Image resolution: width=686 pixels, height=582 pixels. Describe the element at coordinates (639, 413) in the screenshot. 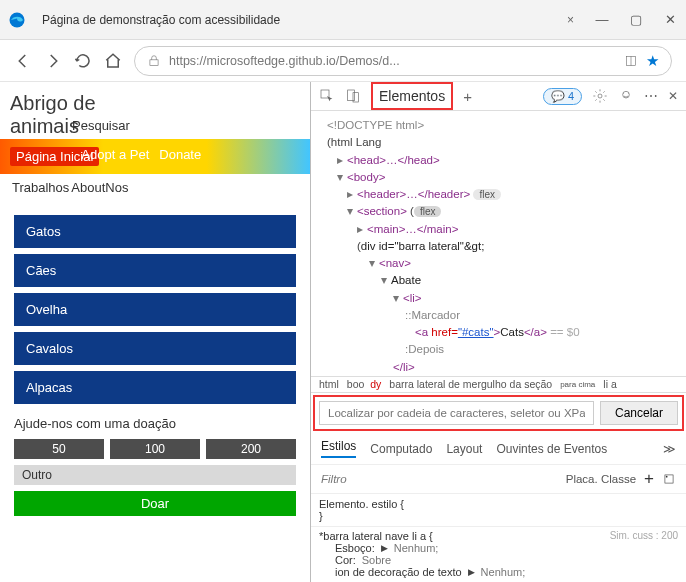

I see `find-cancel-button: Cancelar` at that location.